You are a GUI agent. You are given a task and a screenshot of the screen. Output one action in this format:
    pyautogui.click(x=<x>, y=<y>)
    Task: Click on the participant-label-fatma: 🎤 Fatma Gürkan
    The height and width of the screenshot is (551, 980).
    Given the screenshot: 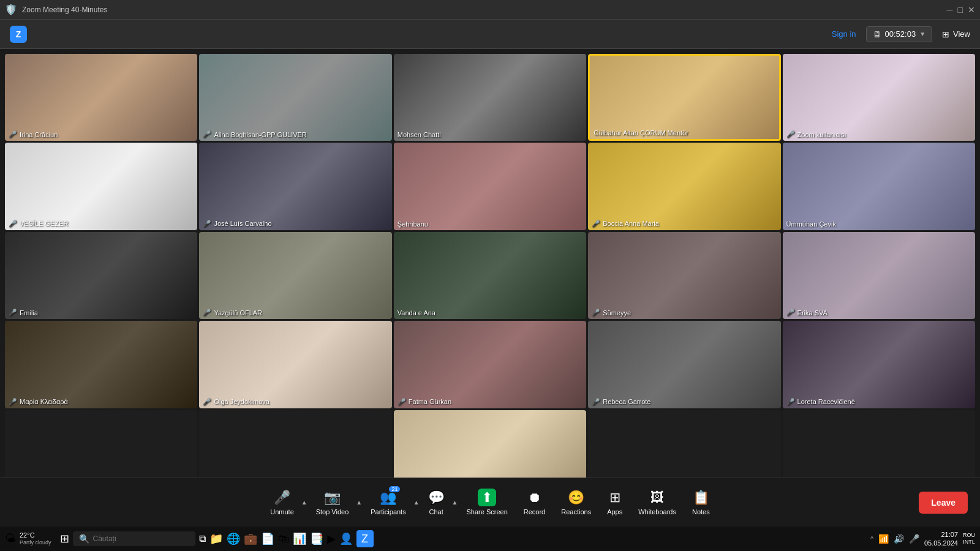 What is the action you would take?
    pyautogui.click(x=424, y=402)
    